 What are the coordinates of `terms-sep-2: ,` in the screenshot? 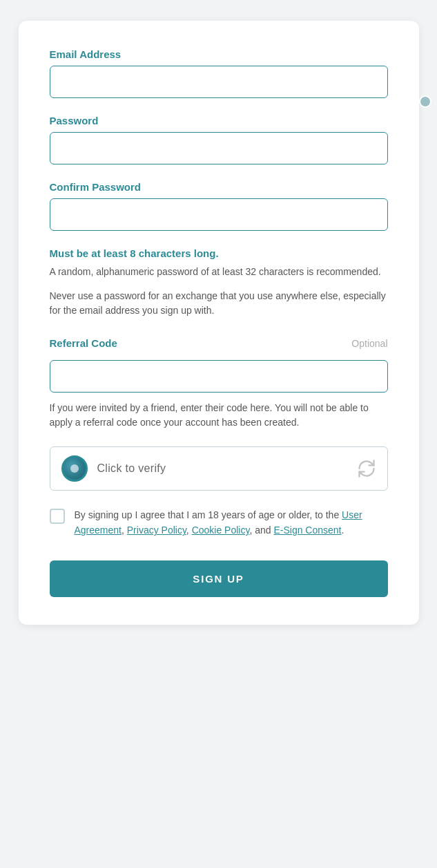 It's located at (188, 530).